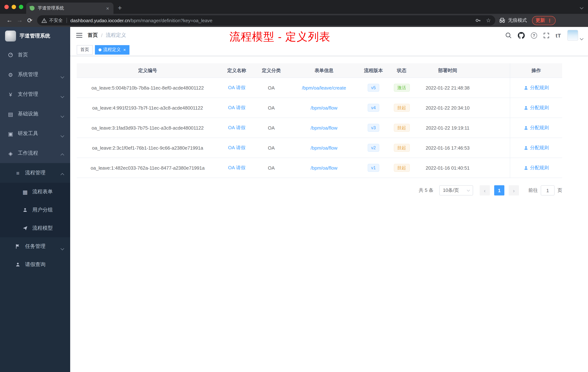 The image size is (588, 372). What do you see at coordinates (499, 190) in the screenshot?
I see `page-1-button: 1` at bounding box center [499, 190].